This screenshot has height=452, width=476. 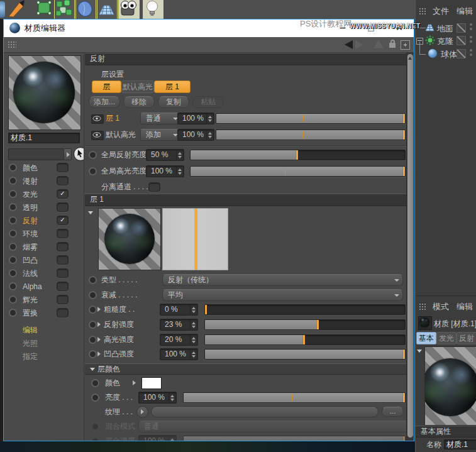 What do you see at coordinates (30, 194) in the screenshot?
I see `channel-label: 发光` at bounding box center [30, 194].